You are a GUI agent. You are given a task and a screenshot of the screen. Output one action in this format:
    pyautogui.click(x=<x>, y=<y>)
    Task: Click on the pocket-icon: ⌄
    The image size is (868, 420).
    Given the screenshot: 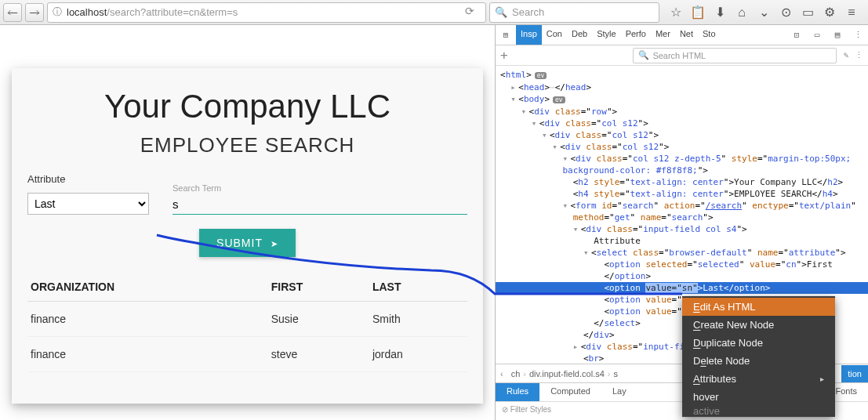 What is the action you would take?
    pyautogui.click(x=764, y=13)
    